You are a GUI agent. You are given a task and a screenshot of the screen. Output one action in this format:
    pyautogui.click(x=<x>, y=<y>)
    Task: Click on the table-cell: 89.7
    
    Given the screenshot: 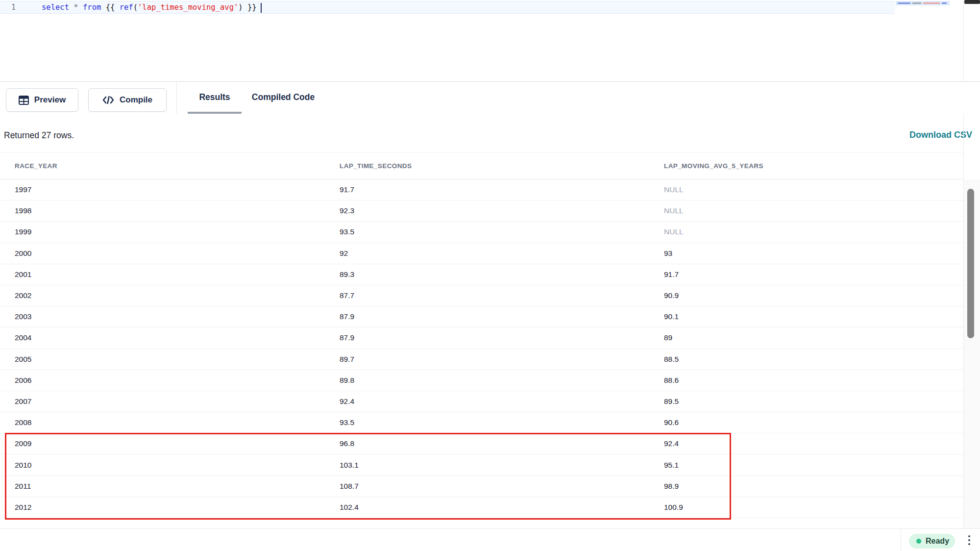 What is the action you would take?
    pyautogui.click(x=487, y=359)
    